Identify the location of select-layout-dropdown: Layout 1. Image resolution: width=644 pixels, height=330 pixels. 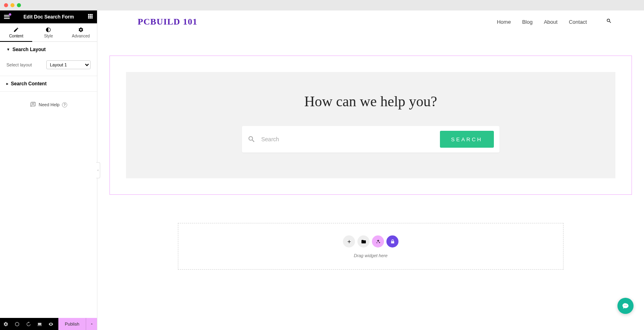
(68, 65).